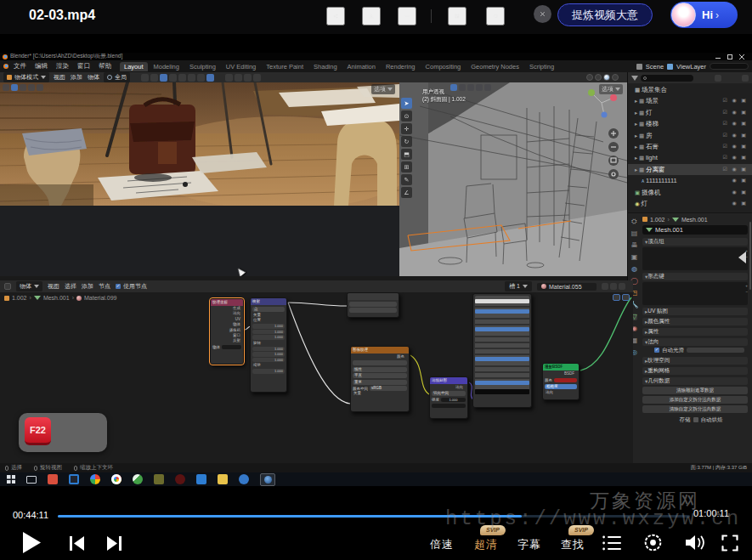  What do you see at coordinates (227, 331) in the screenshot?
I see `texture-coordinate-node: 纹理坐标 生成法向UV物体摄像机窗口反射 物体` at bounding box center [227, 331].